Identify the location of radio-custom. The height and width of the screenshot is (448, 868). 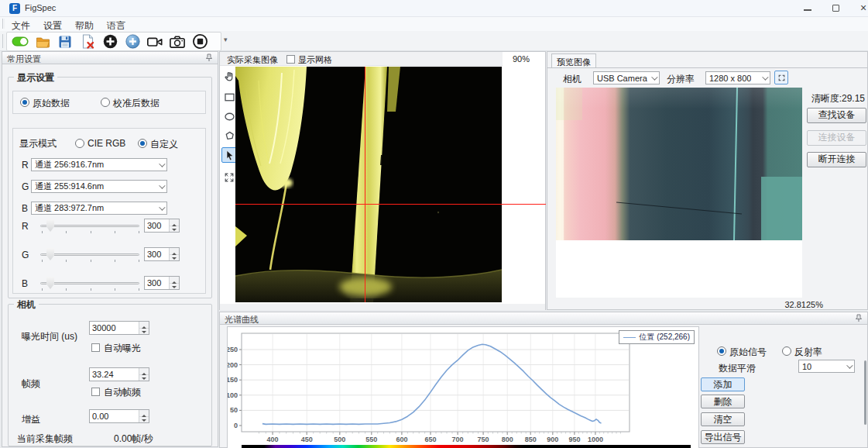
(142, 143).